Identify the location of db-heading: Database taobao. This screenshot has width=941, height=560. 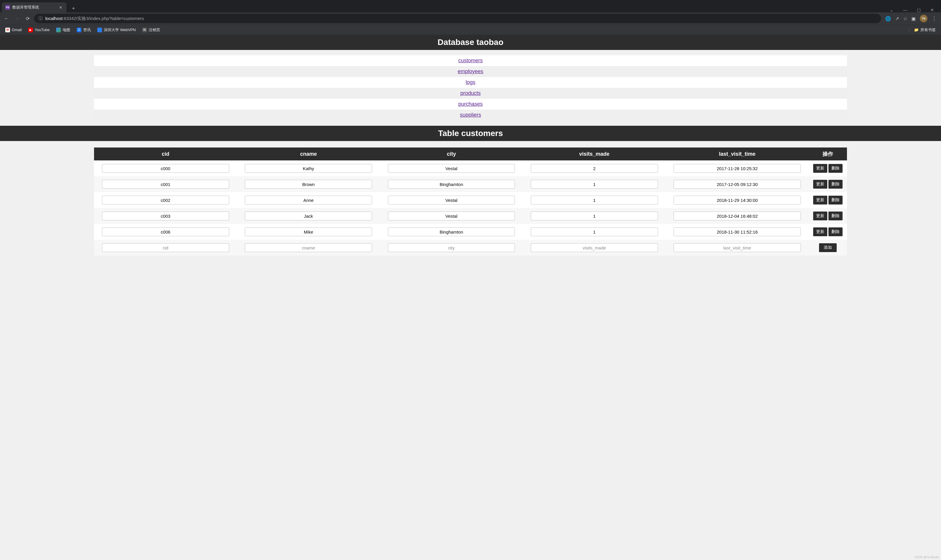
(470, 42).